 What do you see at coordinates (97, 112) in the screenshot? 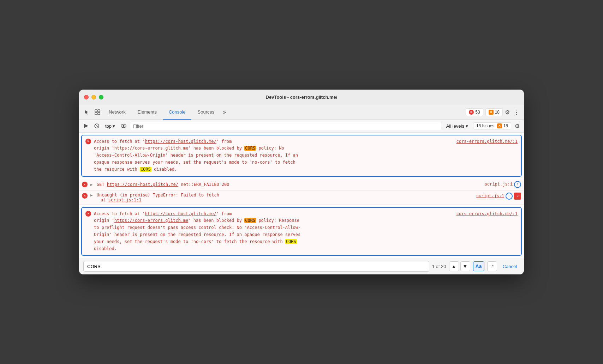
I see `inspect-icon` at bounding box center [97, 112].